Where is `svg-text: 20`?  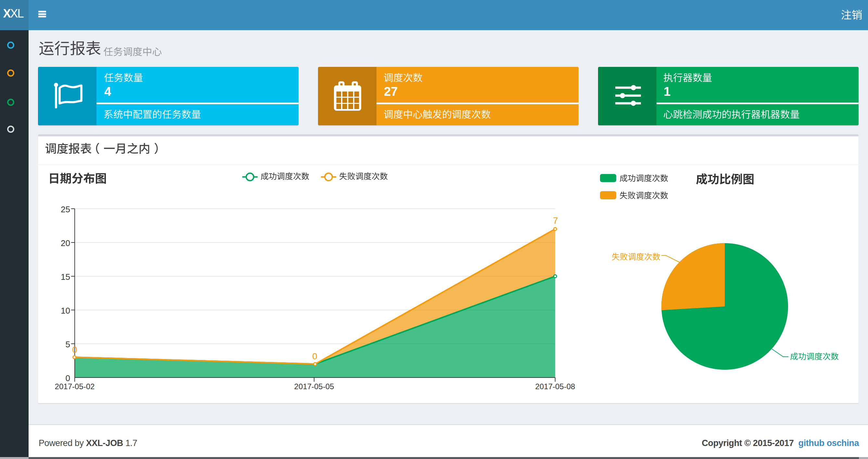
svg-text: 20 is located at coordinates (65, 243).